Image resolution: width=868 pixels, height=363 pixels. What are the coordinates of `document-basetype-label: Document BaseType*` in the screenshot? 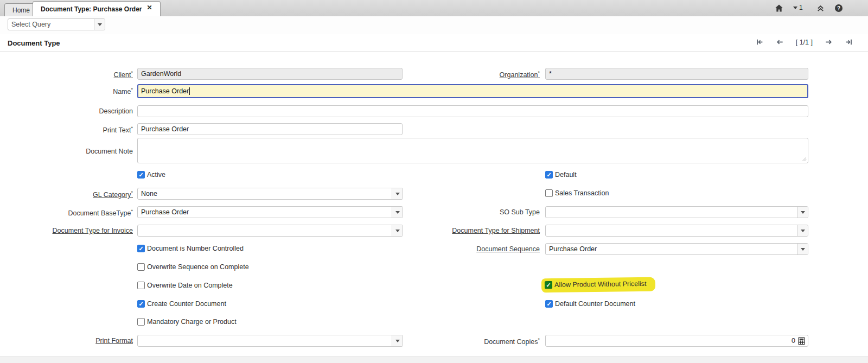 It's located at (66, 213).